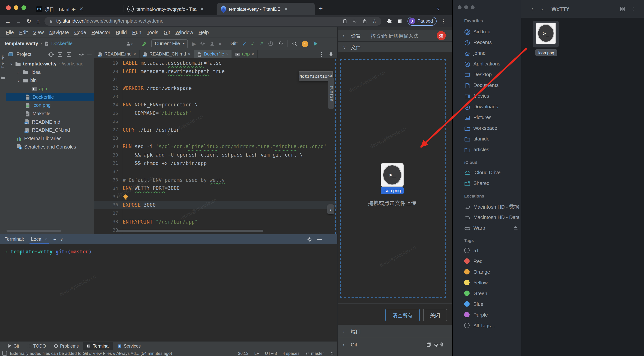 The width and height of the screenshot is (644, 356). What do you see at coordinates (546, 53) in the screenshot?
I see `icon-png-label: icon.png` at bounding box center [546, 53].